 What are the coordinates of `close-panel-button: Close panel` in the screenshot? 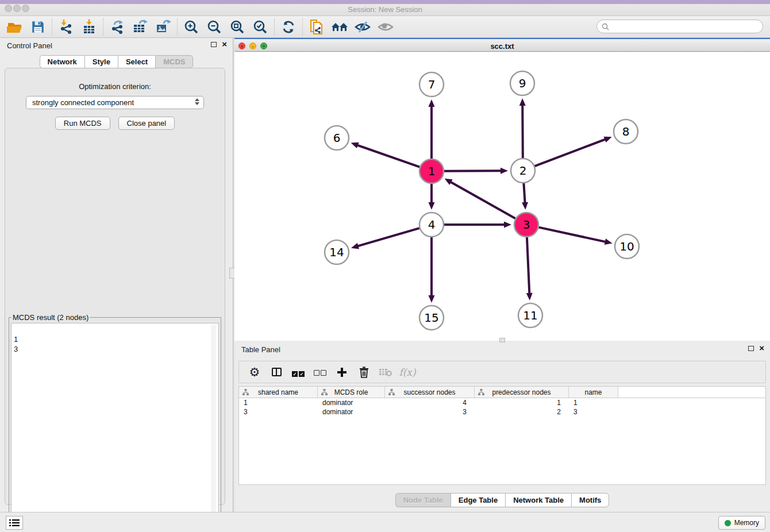 It's located at (147, 123).